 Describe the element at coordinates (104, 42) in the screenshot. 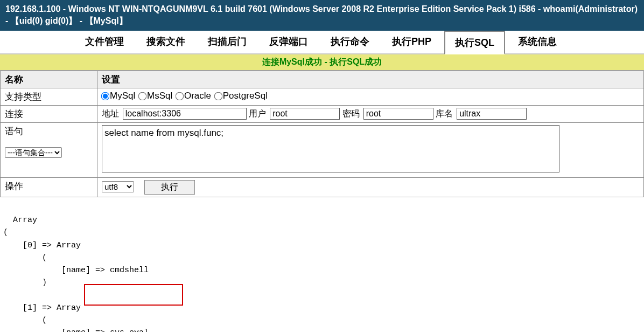

I see `tab-file-manage: 文件管理` at that location.